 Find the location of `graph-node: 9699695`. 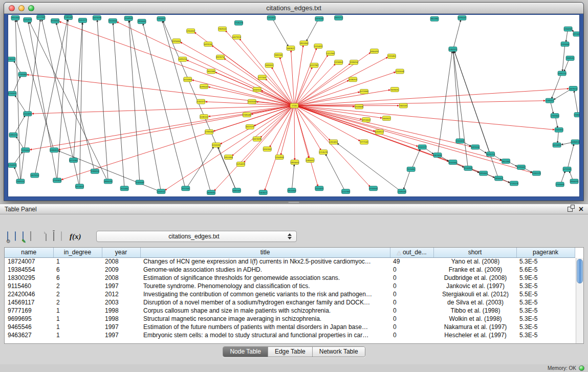

graph-node: 9699695 is located at coordinates (269, 65).